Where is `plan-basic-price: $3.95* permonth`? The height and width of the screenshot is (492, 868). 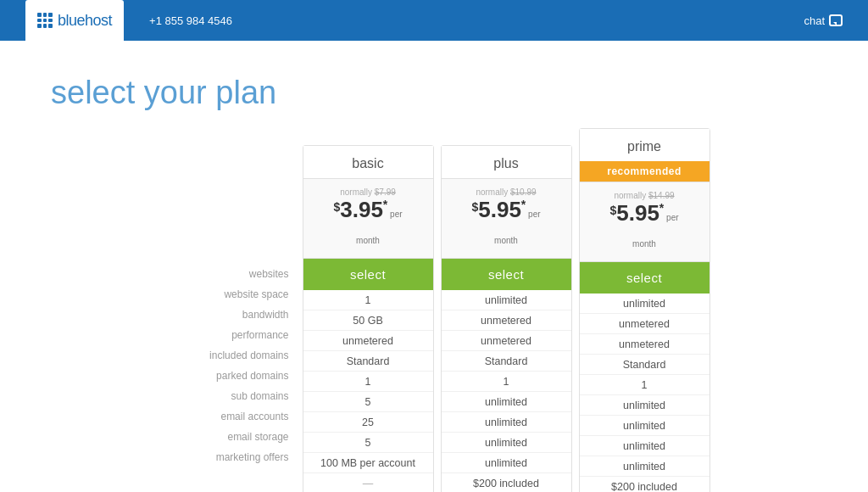
plan-basic-price: $3.95* permonth is located at coordinates (368, 223).